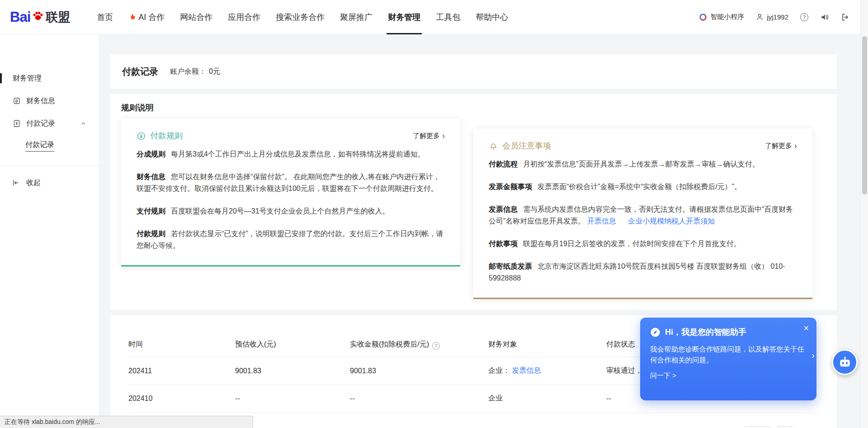  Describe the element at coordinates (41, 124) in the screenshot. I see `sidebar-payment-records-label: 付款记录` at that location.